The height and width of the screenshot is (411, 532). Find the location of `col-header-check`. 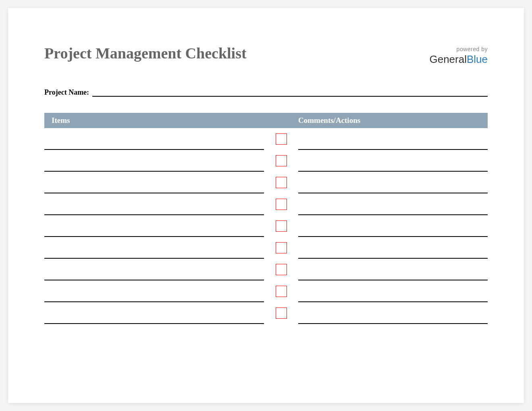

col-header-check is located at coordinates (284, 120).